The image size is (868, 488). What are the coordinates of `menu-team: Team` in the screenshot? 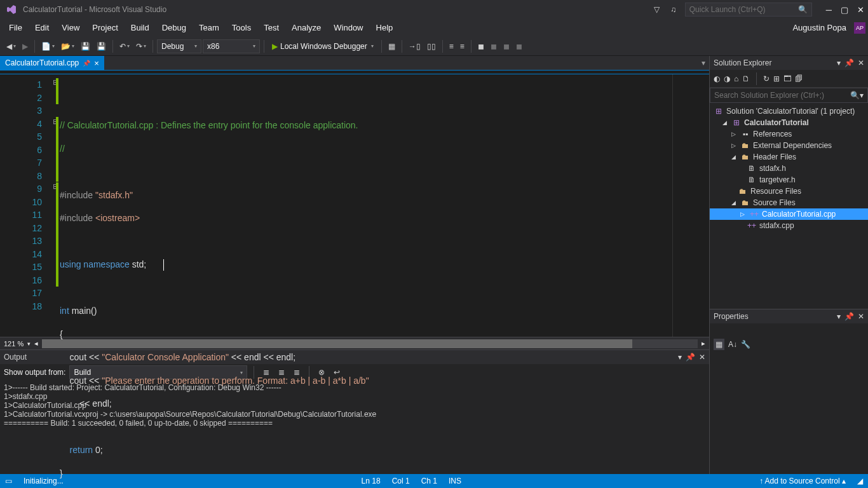 It's located at (209, 28).